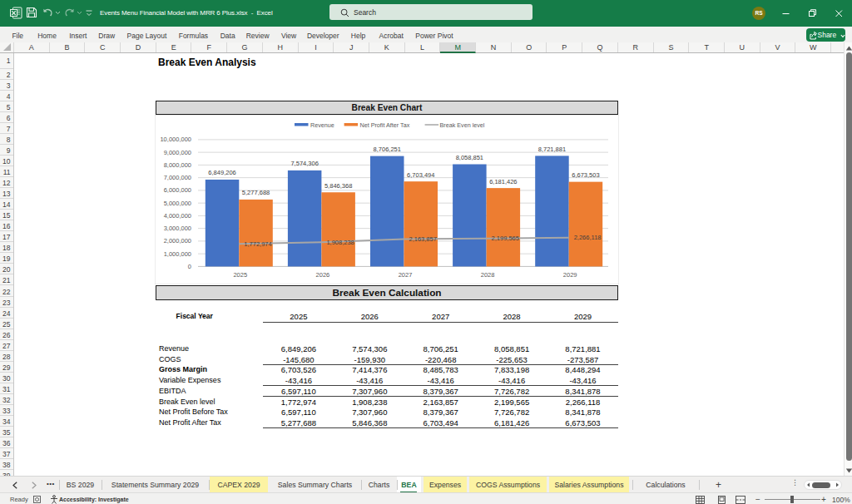 This screenshot has width=852, height=504. I want to click on svg-text: 2029, so click(571, 274).